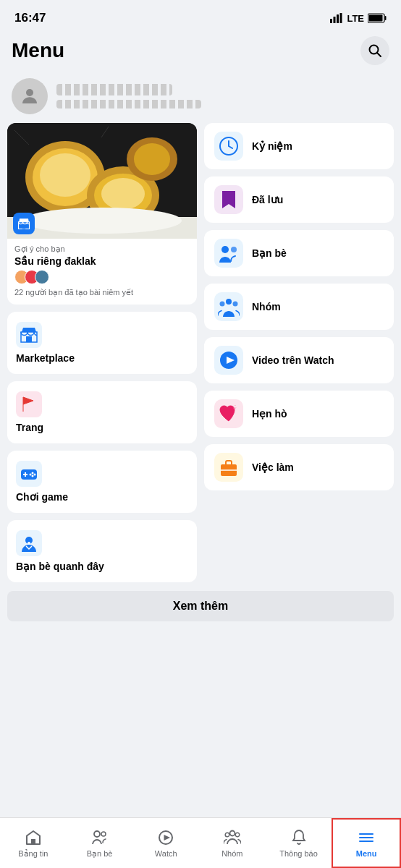  What do you see at coordinates (29, 543) in the screenshot?
I see `banbe-quanday-icon` at bounding box center [29, 543].